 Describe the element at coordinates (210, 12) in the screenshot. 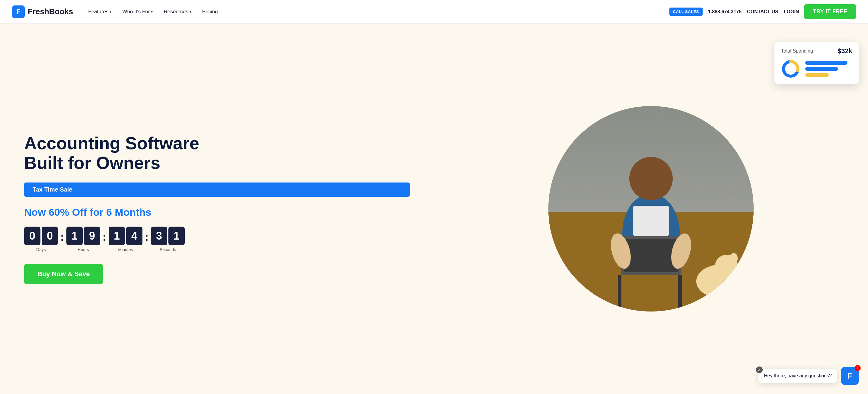

I see `nav-item-pricing: Pricing` at that location.